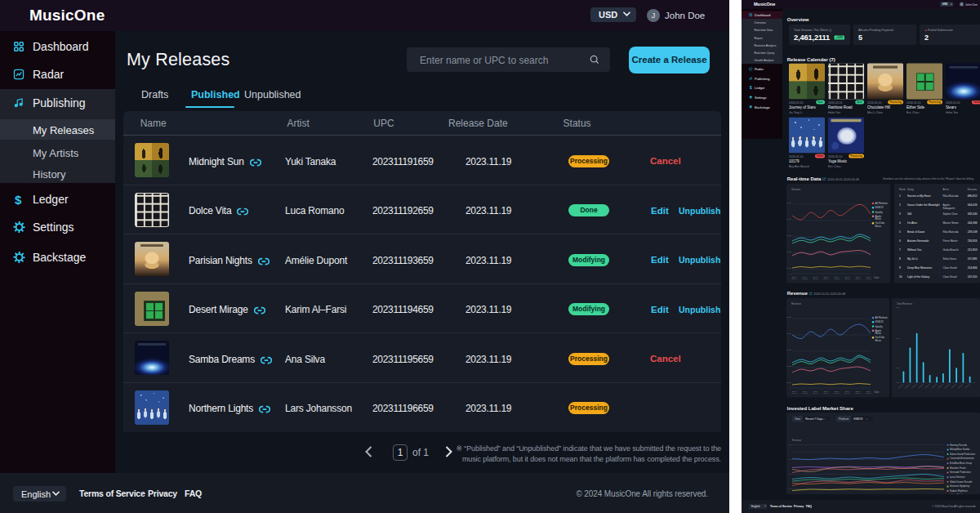 This screenshot has height=513, width=980. What do you see at coordinates (960, 486) in the screenshot?
I see `svg-text: Sonorous Symphony` at bounding box center [960, 486].